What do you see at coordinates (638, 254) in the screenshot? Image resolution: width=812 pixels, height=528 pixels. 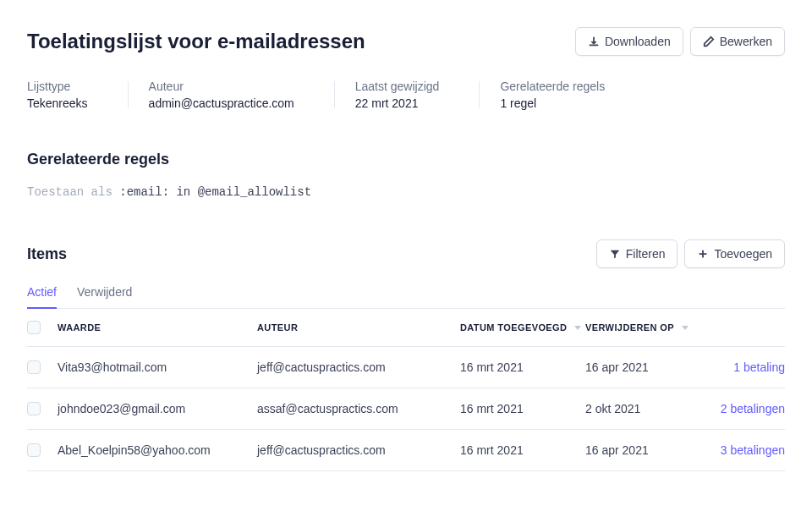 I see `filter-button: Filteren` at bounding box center [638, 254].